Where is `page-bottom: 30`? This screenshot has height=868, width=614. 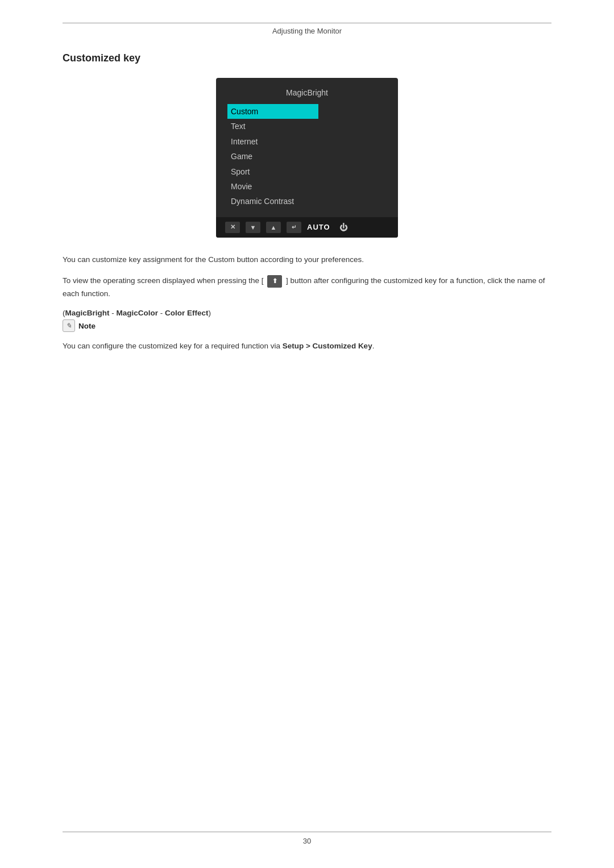
page-bottom: 30 is located at coordinates (307, 838).